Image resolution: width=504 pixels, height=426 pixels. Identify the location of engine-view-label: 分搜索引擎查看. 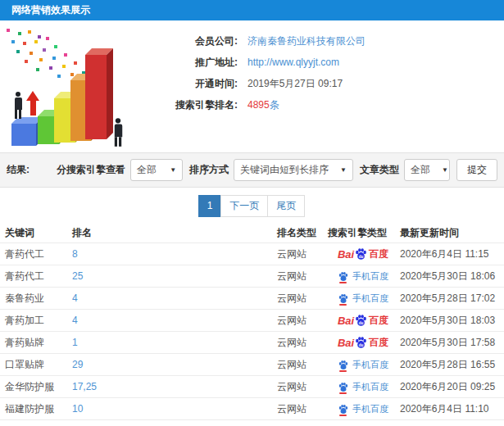
(91, 170).